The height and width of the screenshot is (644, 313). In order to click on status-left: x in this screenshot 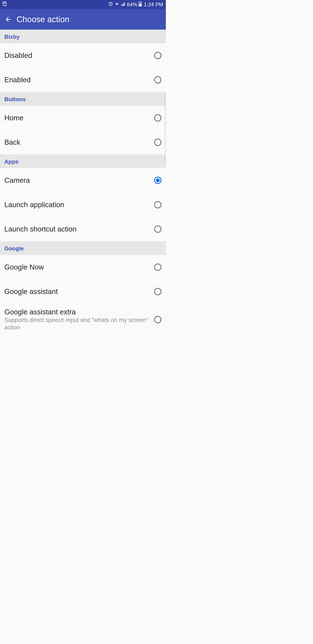, I will do `click(4, 4)`.